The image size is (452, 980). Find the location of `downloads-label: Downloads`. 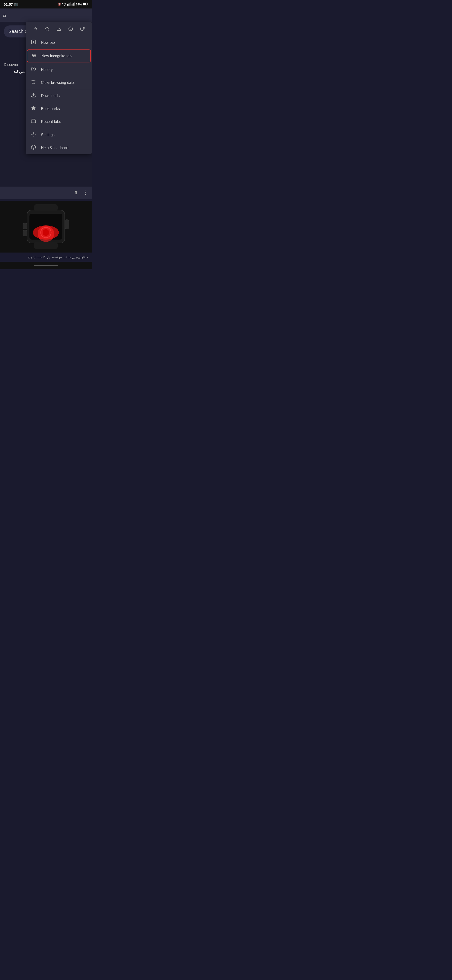

downloads-label: Downloads is located at coordinates (50, 96).